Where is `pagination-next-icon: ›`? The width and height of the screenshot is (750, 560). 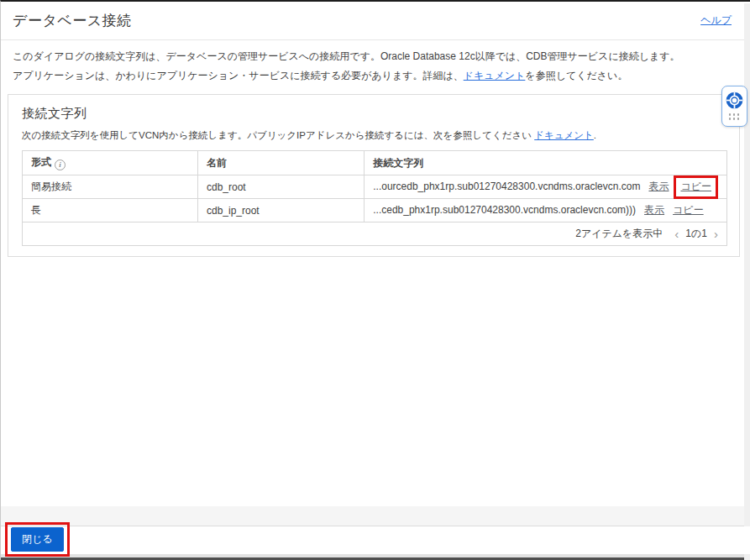
pagination-next-icon: › is located at coordinates (716, 233).